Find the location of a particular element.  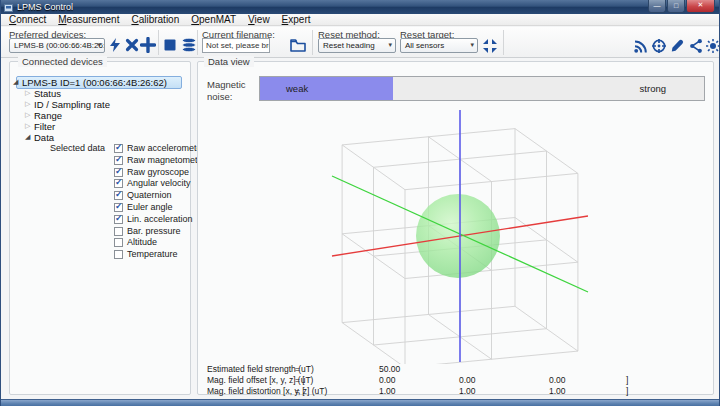

titlebar: LPMS Control — □ ✕ is located at coordinates (360, 7).